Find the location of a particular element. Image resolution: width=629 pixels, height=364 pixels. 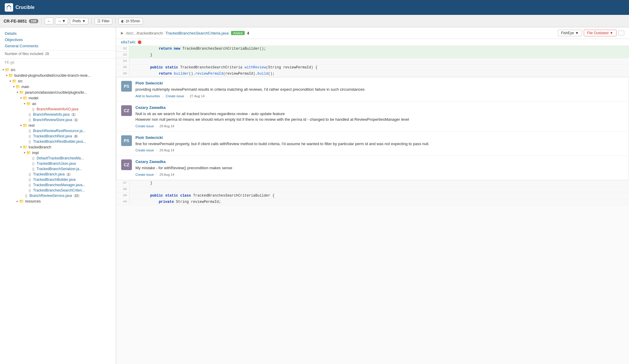

code-block-top: 32 return new TrackedBranchesSearchCrite… is located at coordinates (373, 61).